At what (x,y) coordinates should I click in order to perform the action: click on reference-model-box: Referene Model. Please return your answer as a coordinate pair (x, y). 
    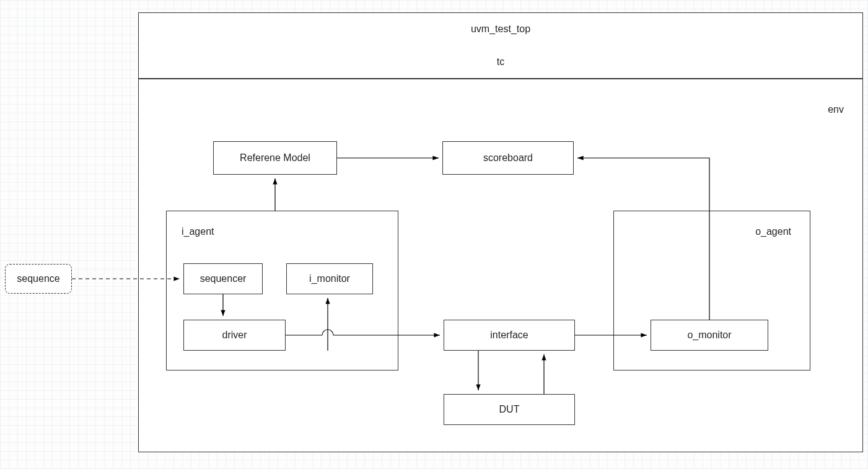
    Looking at the image, I should click on (275, 158).